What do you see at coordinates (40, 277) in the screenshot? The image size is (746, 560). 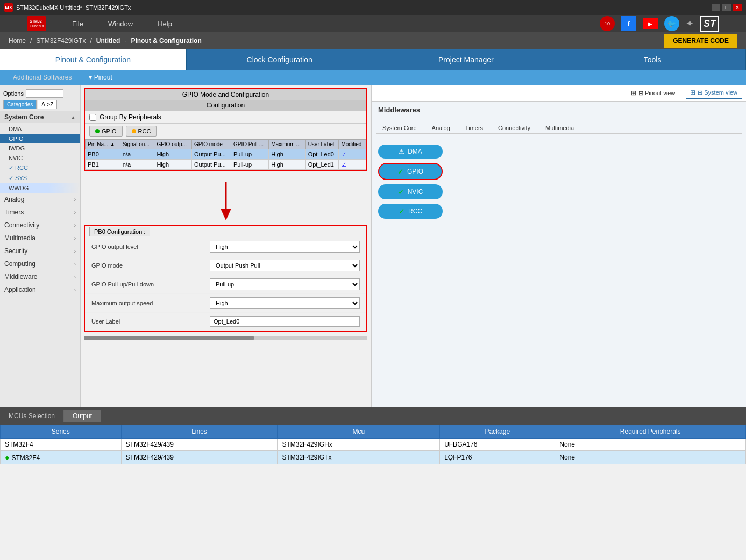 I see `sidebar-middleware: Middleware ›` at bounding box center [40, 277].